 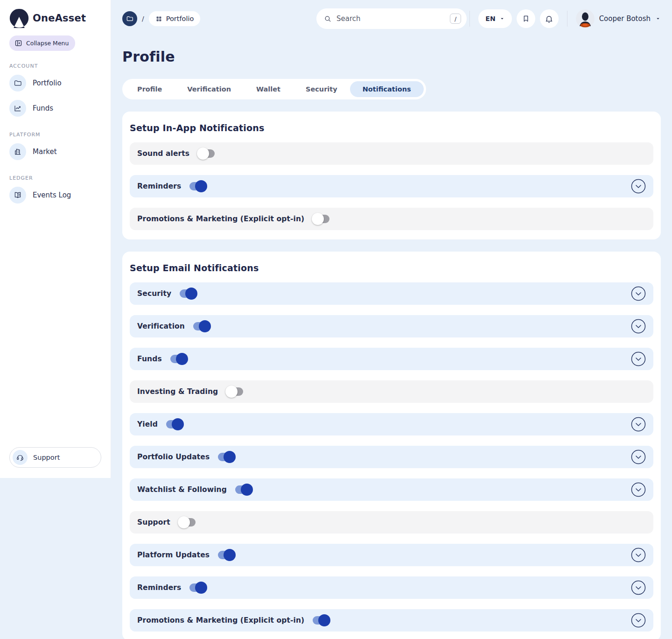 What do you see at coordinates (175, 19) in the screenshot?
I see `breadcrumb-portfolio-chip: Portfolio` at bounding box center [175, 19].